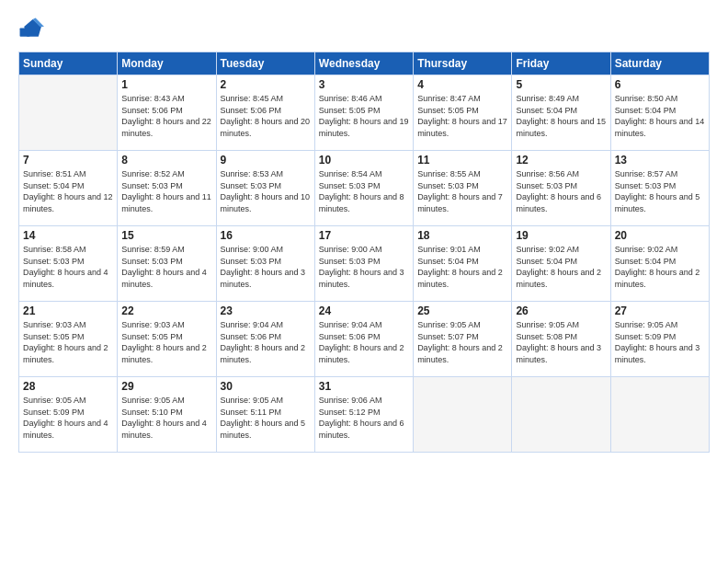 The width and height of the screenshot is (728, 563). Describe the element at coordinates (660, 339) in the screenshot. I see `calendar-cell: 27Sunrise: 9:05 AMSunset: 5:09 PMDayligh…` at that location.